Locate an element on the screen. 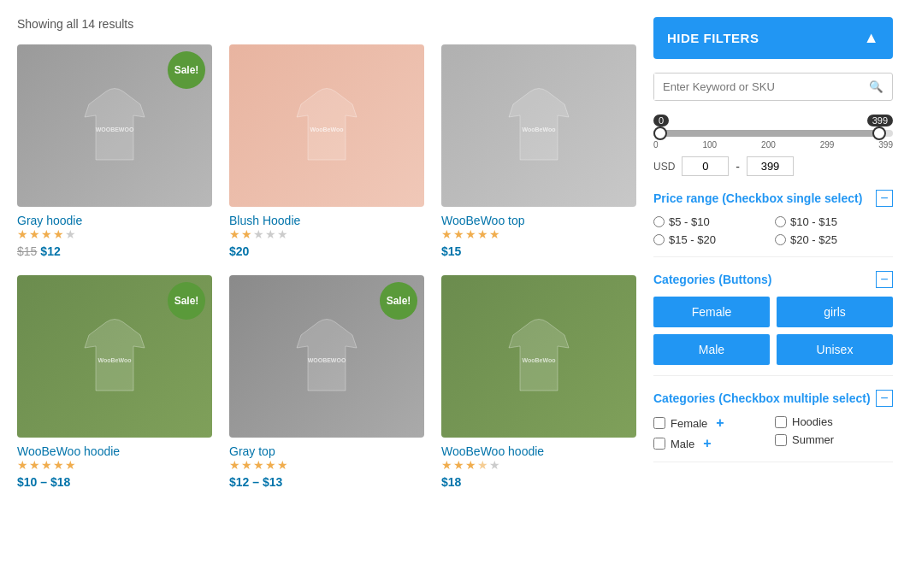  product-name: Blush Hoodie is located at coordinates (265, 220).